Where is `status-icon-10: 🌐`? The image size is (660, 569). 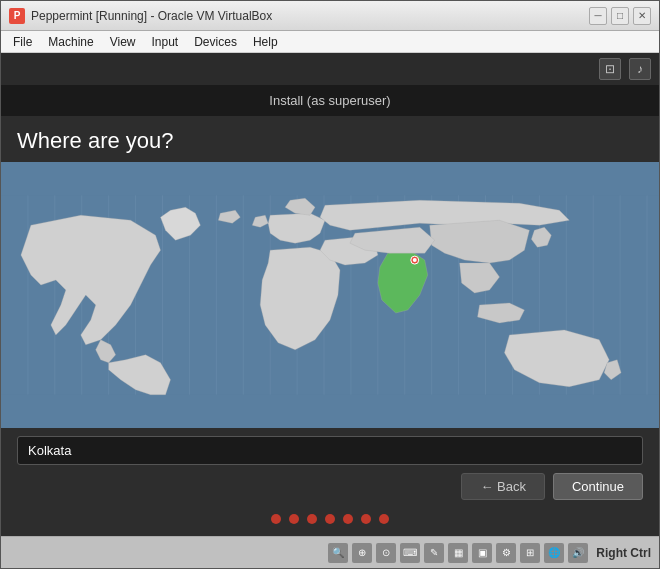 status-icon-10: 🌐 is located at coordinates (554, 553).